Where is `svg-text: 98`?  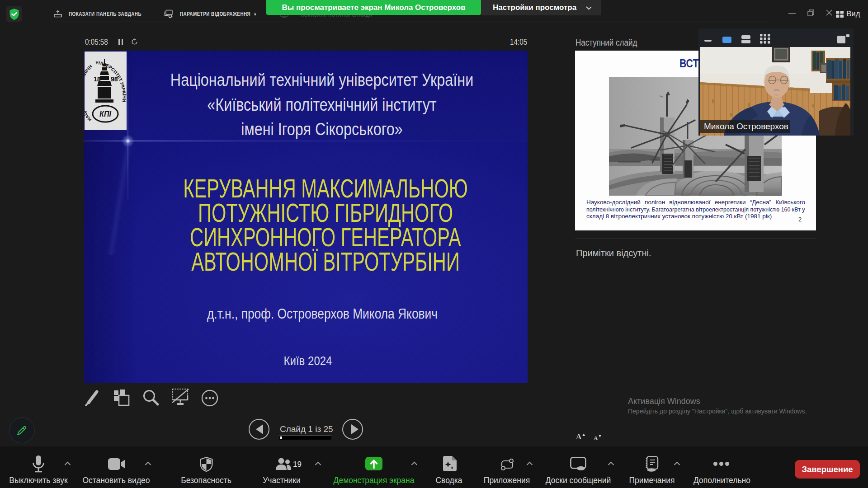
svg-text: 98 is located at coordinates (114, 79).